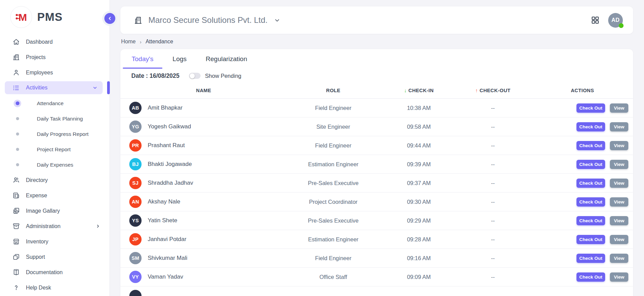 Image resolution: width=644 pixels, height=296 pixels. What do you see at coordinates (43, 226) in the screenshot?
I see `sidebar-item-label: Administration` at bounding box center [43, 226].